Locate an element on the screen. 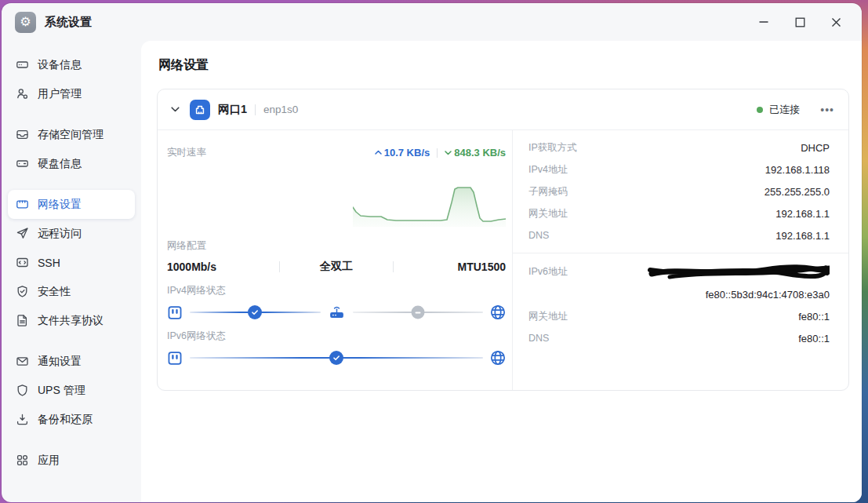 The image size is (868, 503). section-divider is located at coordinates (681, 253).